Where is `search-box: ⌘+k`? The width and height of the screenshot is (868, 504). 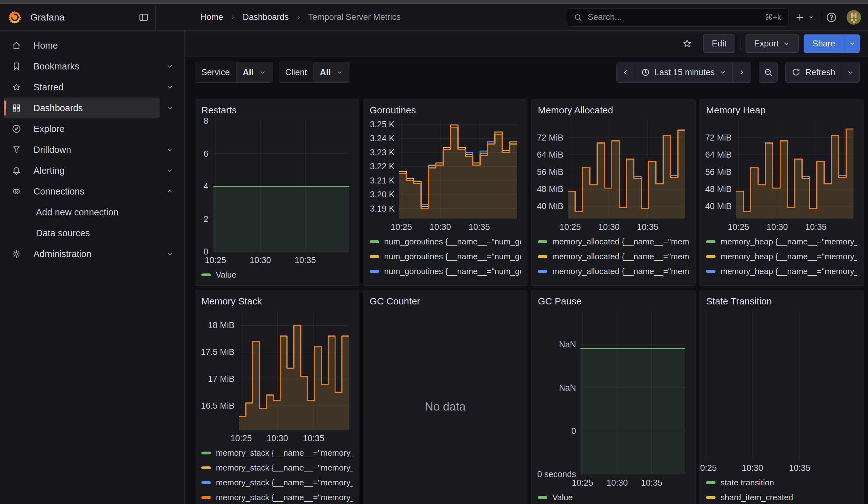
search-box: ⌘+k is located at coordinates (677, 17).